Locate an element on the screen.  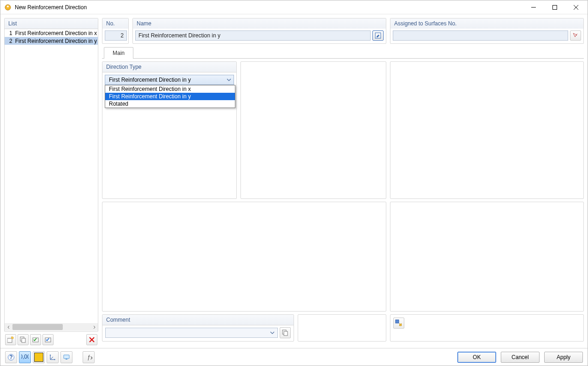
assigned-field-box: Assigned to Surfaces No. is located at coordinates (487, 31).